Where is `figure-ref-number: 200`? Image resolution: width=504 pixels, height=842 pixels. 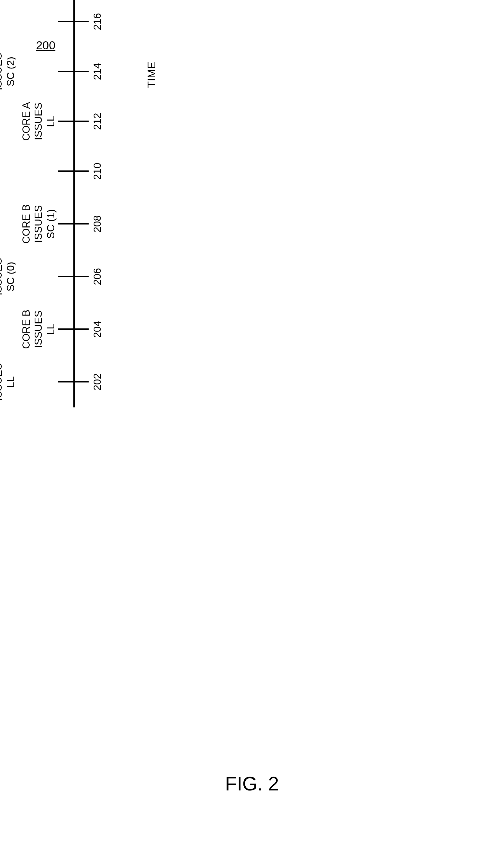
figure-ref-number: 200 is located at coordinates (46, 46).